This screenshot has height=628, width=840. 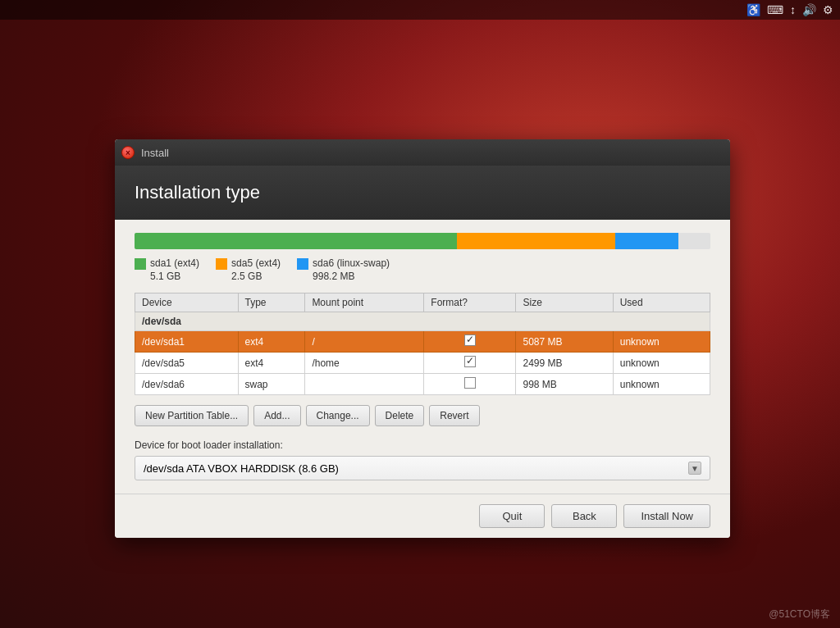 I want to click on dialog-header: Installation type, so click(x=422, y=193).